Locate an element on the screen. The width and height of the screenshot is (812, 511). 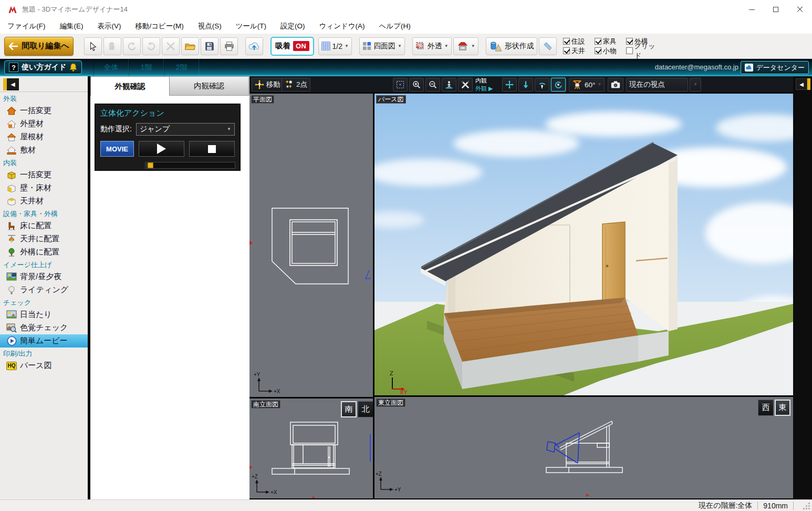
orbit-view-button is located at coordinates (558, 85).